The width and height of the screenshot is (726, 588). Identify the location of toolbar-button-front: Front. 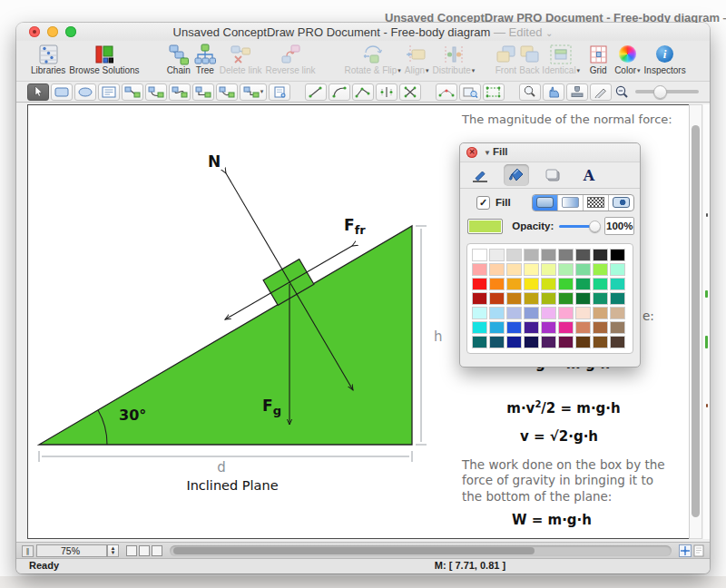
(505, 60).